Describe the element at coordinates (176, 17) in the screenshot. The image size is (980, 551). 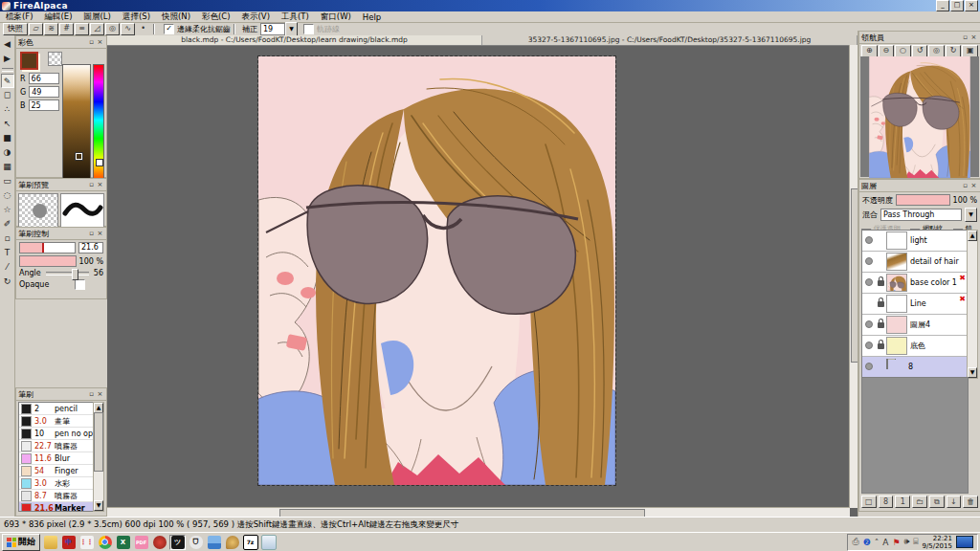
I see `menu-snapshot: 快照(N)` at that location.